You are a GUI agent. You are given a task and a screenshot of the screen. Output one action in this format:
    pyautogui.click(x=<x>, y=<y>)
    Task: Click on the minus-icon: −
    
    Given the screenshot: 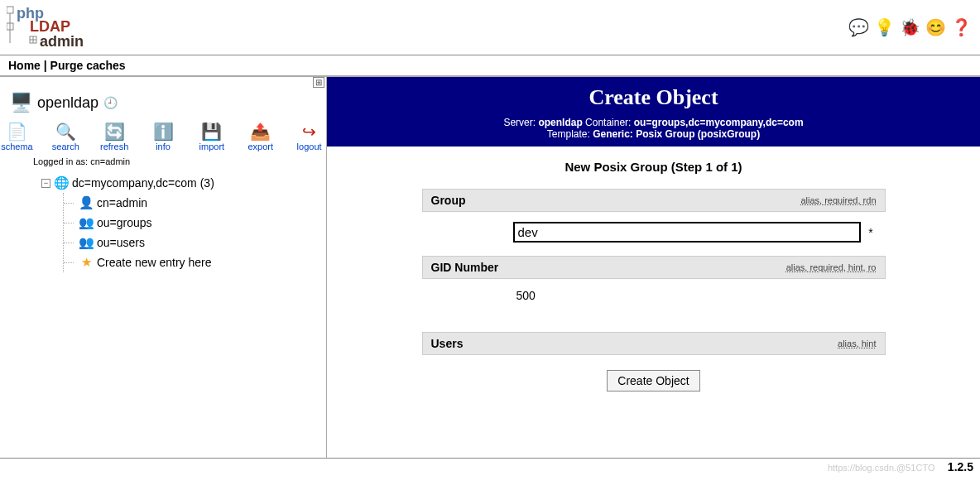 What is the action you would take?
    pyautogui.click(x=46, y=184)
    